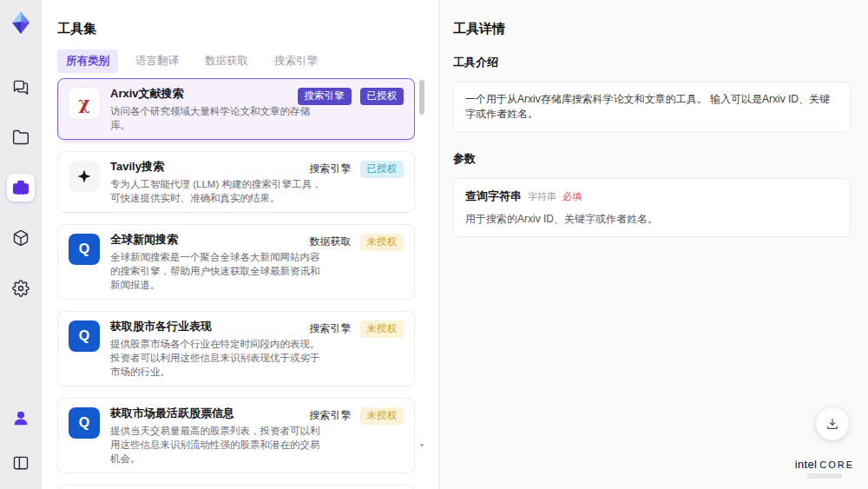  What do you see at coordinates (157, 61) in the screenshot?
I see `tab-language-translation: 语言翻译` at bounding box center [157, 61].